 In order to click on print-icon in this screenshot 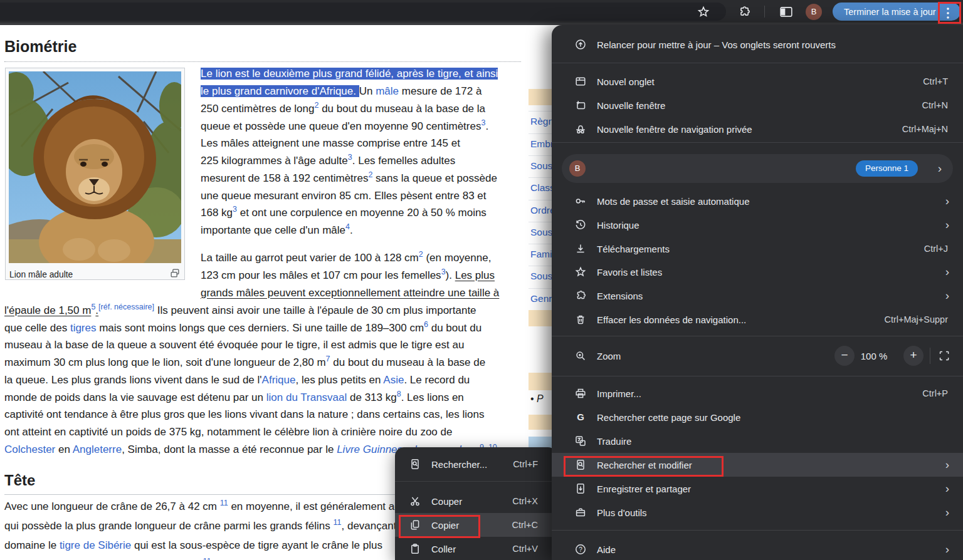, I will do `click(581, 393)`.